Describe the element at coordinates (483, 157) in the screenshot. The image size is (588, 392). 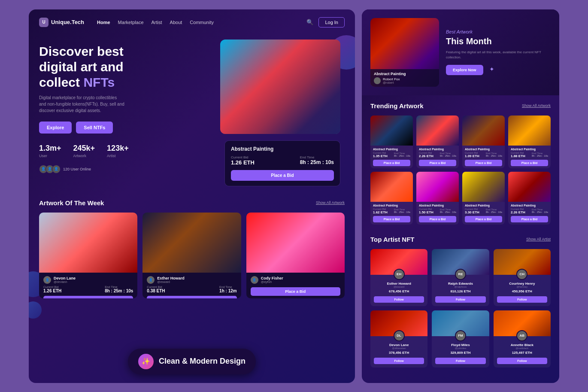
I see `trend-footer-3: Abstract Painting Current Bid1.09 ETH En…` at that location.